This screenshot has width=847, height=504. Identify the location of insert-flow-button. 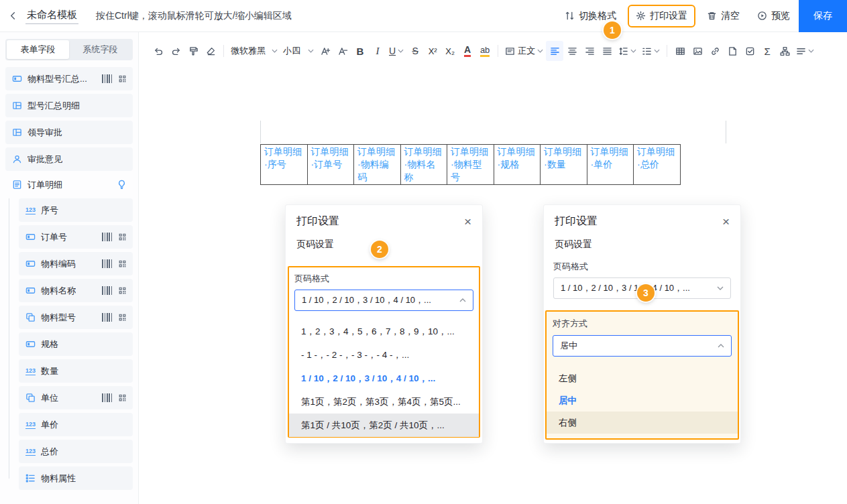
(785, 51).